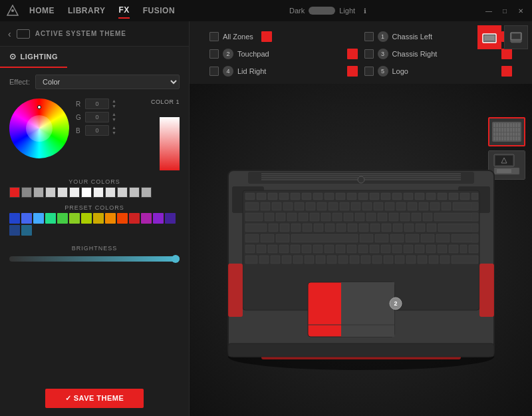 This screenshot has width=532, height=416. Describe the element at coordinates (287, 54) in the screenshot. I see `zone-touchpad: 2 Touchpad` at that location.